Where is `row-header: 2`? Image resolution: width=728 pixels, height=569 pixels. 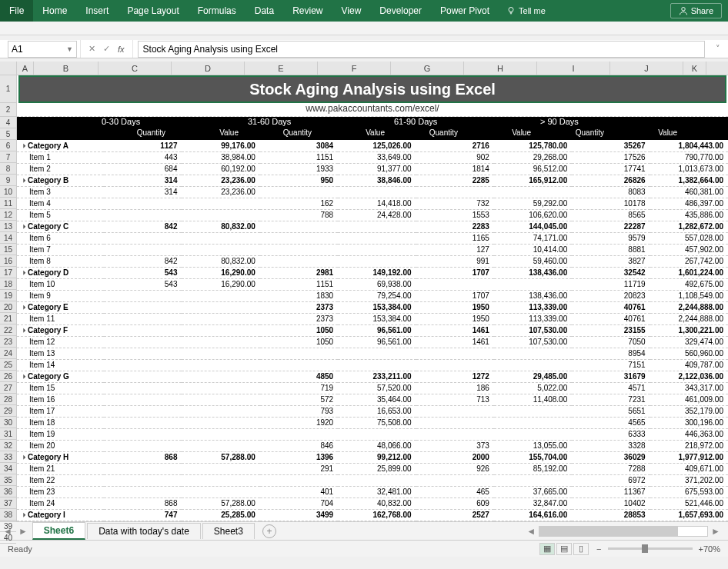 row-header: 2 is located at coordinates (8, 110).